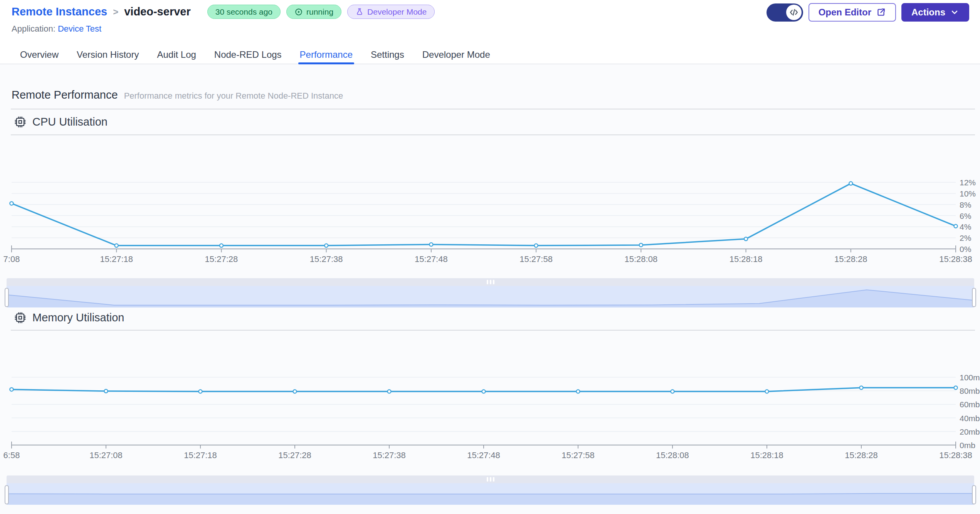 The image size is (980, 514). What do you see at coordinates (39, 55) in the screenshot?
I see `tab-overview: Overview` at bounding box center [39, 55].